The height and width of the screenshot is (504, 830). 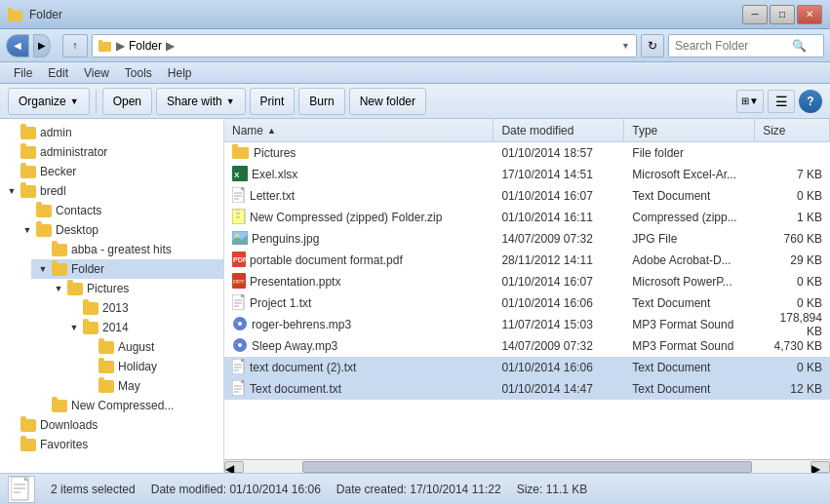 I want to click on folder-icon-small, so click(x=105, y=46).